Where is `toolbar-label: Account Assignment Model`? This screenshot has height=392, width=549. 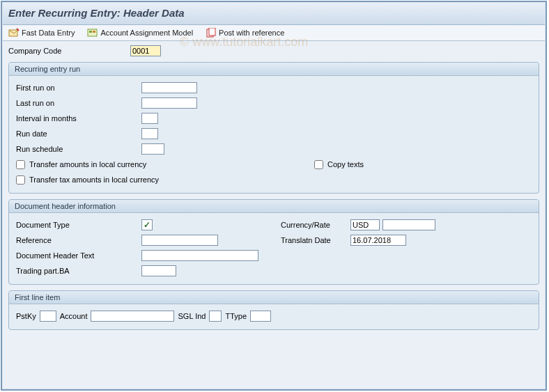 toolbar-label: Account Assignment Model is located at coordinates (146, 33).